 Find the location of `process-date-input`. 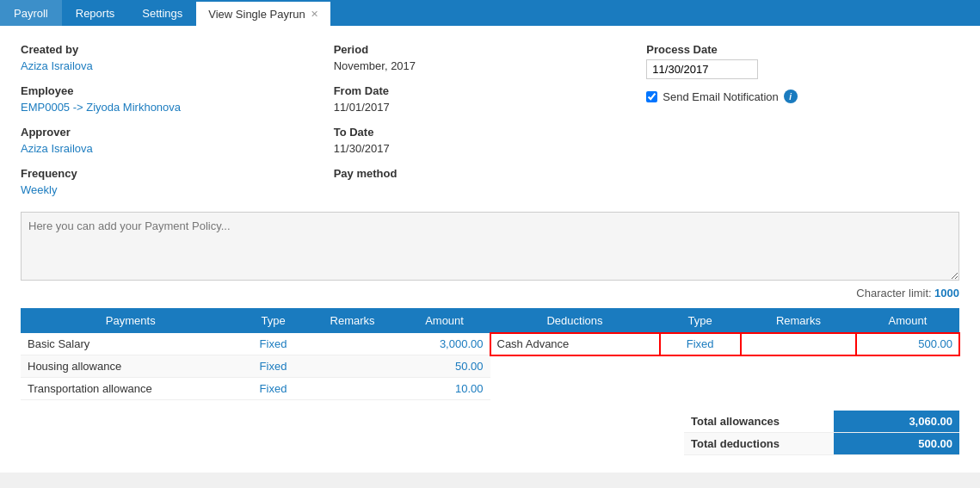

process-date-input is located at coordinates (702, 69).